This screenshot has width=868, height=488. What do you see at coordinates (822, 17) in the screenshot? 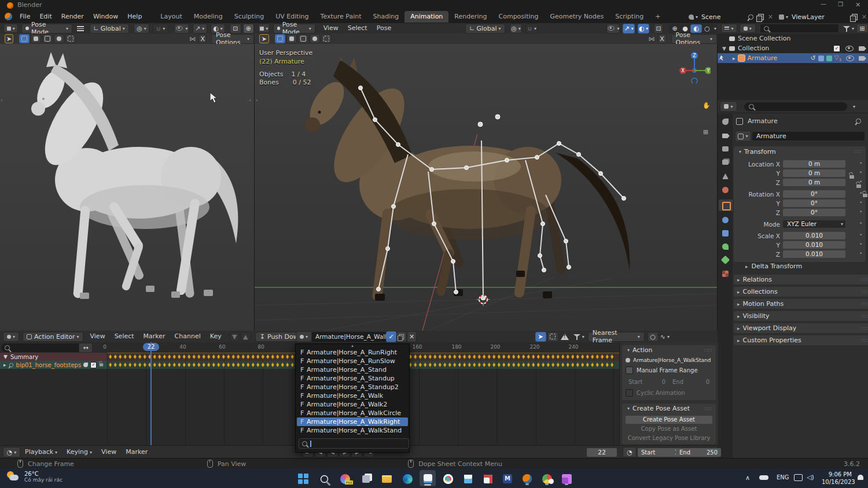
I see `viewlayer-selector: ▾ ViewLayer ✕` at bounding box center [822, 17].